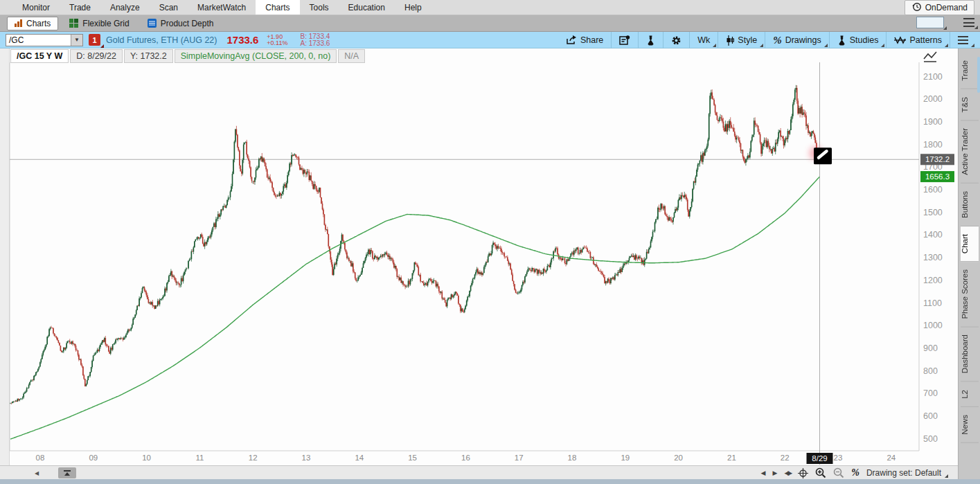 This screenshot has height=484, width=980. I want to click on ask-price: A: 1733.6, so click(314, 44).